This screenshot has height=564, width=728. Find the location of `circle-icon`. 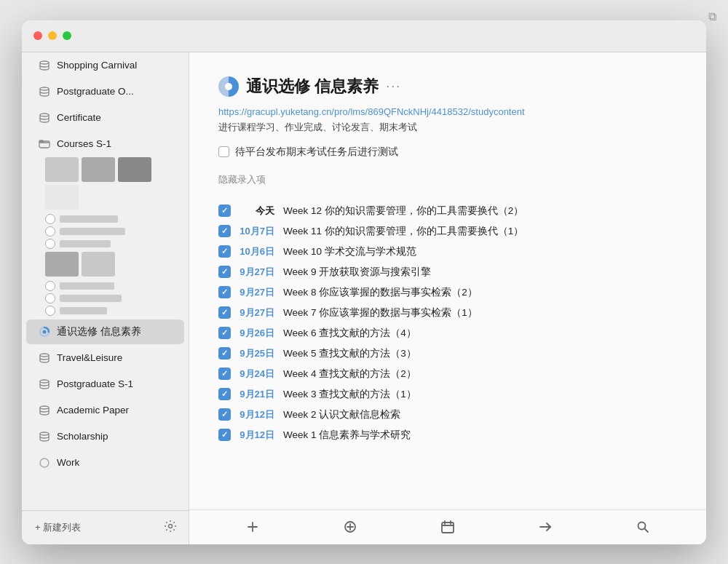

circle-icon is located at coordinates (44, 463).